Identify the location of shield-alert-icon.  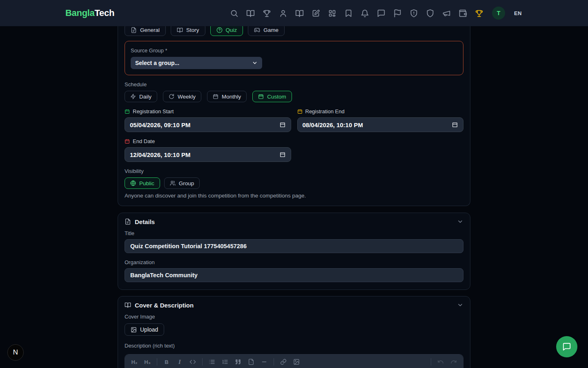
(414, 13).